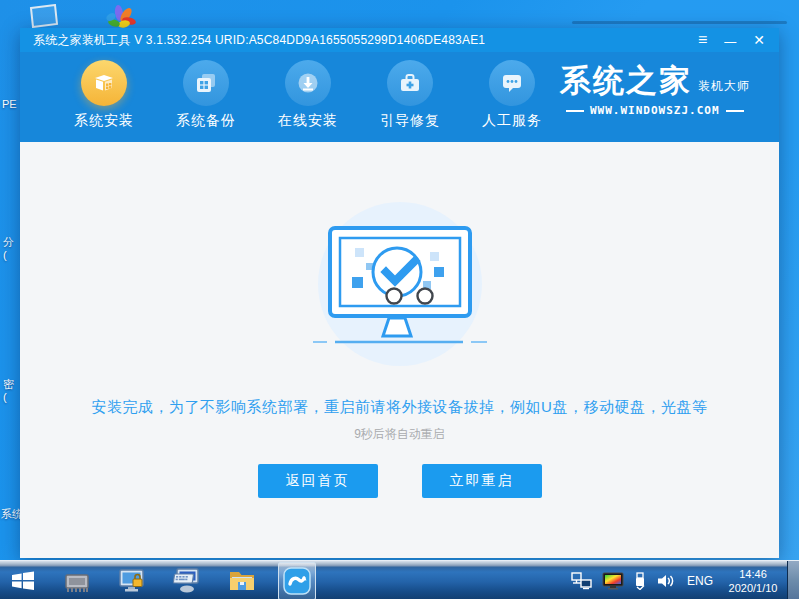 The image size is (799, 599). I want to click on show-desktop-button, so click(793, 580).